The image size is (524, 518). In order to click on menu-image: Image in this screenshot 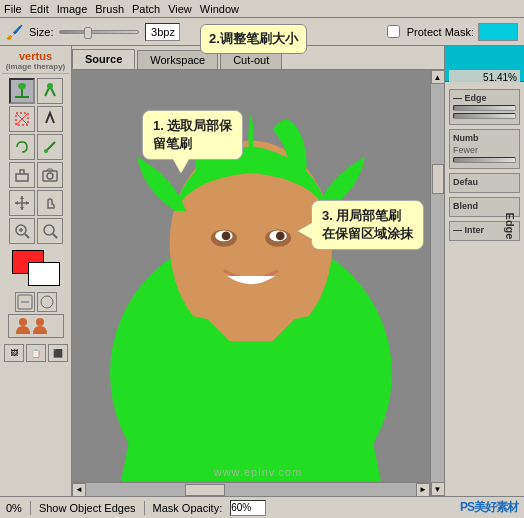, I will do `click(72, 9)`.